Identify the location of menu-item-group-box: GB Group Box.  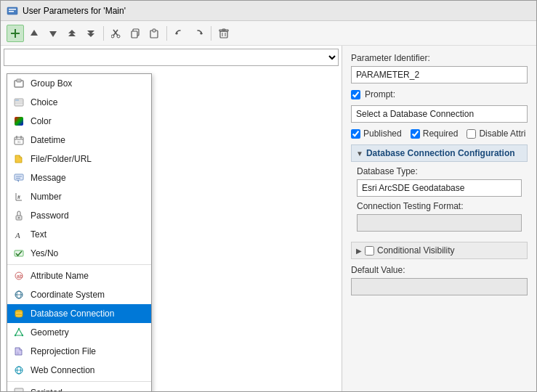
(79, 83).